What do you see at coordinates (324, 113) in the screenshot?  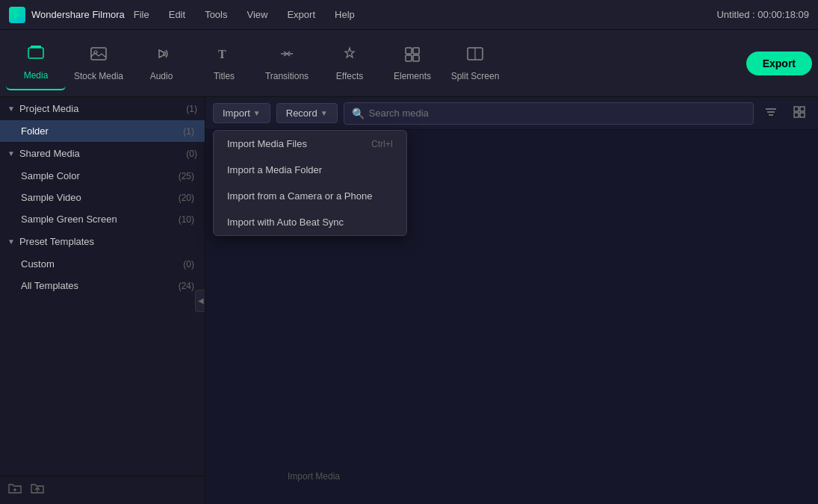 I see `record-chevron-icon: ▼` at bounding box center [324, 113].